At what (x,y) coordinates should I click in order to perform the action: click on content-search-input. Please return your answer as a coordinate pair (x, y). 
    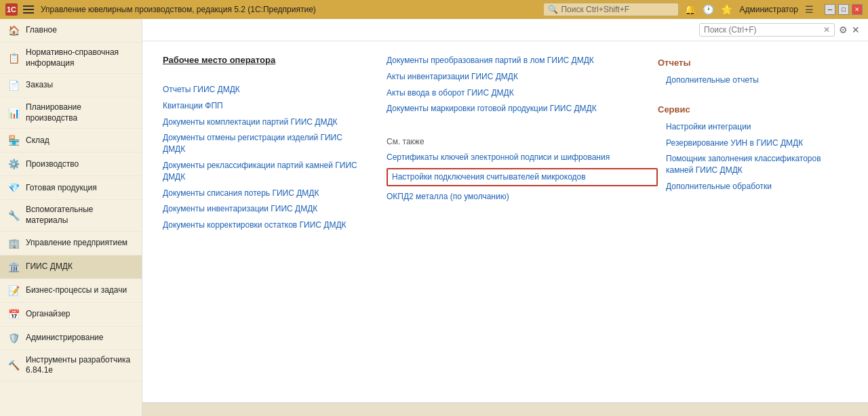
    Looking at the image, I should click on (762, 30).